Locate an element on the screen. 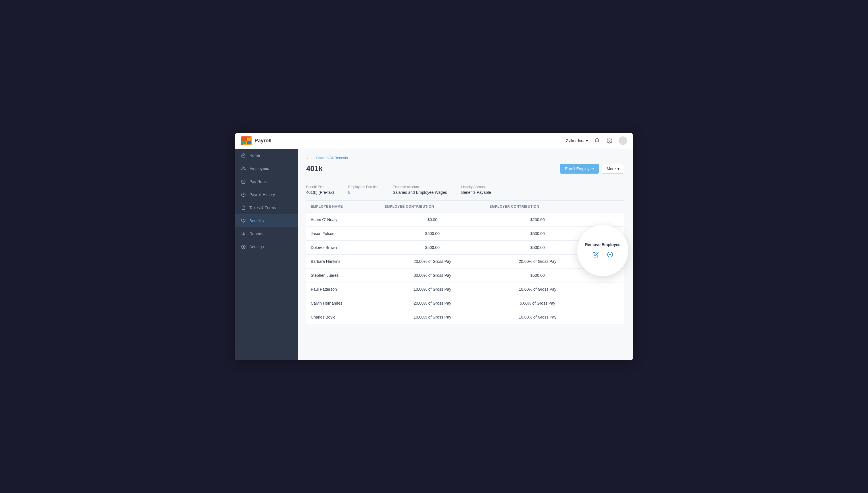 This screenshot has height=493, width=868. benefit-plan-value: 401(k) (Pre-tax) is located at coordinates (320, 192).